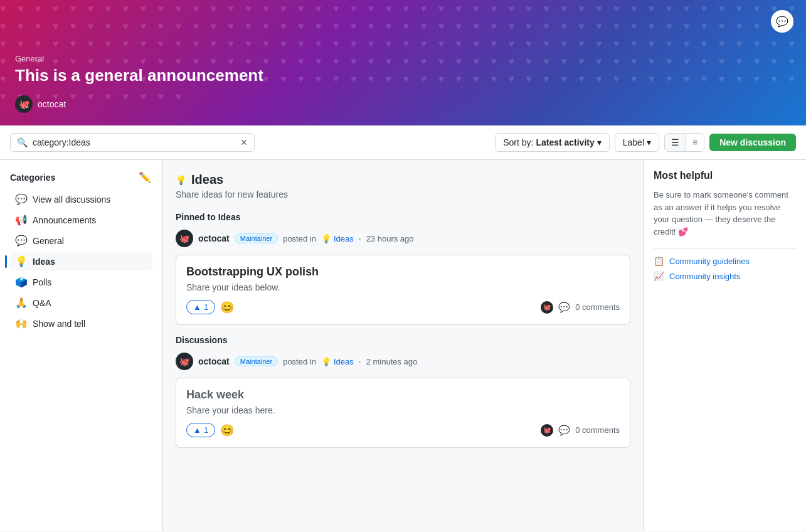 Image resolution: width=806 pixels, height=532 pixels. Describe the element at coordinates (725, 261) in the screenshot. I see `community-guidelines-link: 📋 Community guidelines` at that location.